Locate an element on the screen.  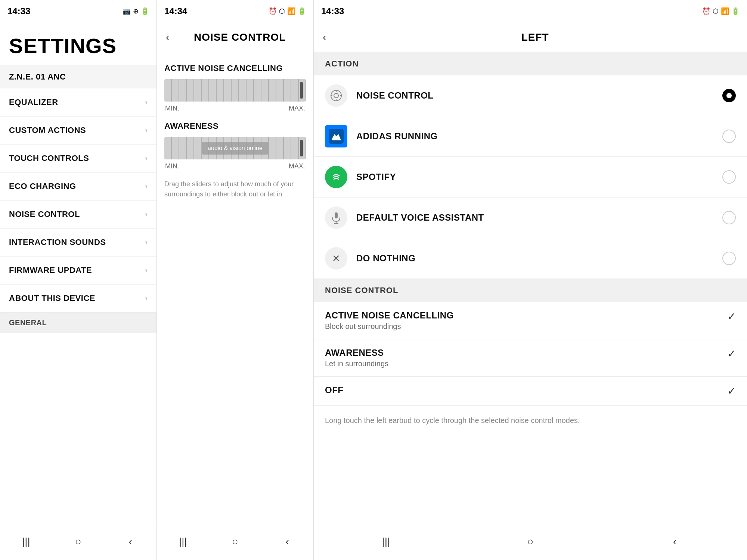
anc-max-label: MAX. is located at coordinates (297, 108).